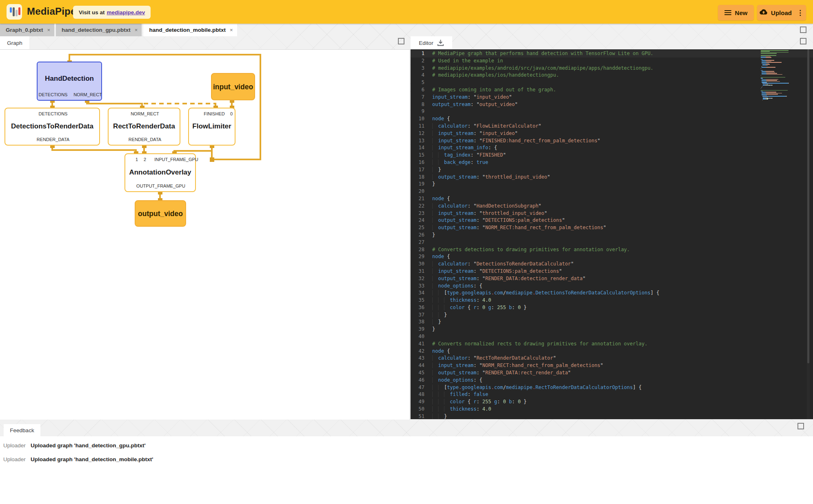 The width and height of the screenshot is (813, 504). What do you see at coordinates (52, 126) in the screenshot?
I see `node-title: DetectionsToRenderData` at bounding box center [52, 126].